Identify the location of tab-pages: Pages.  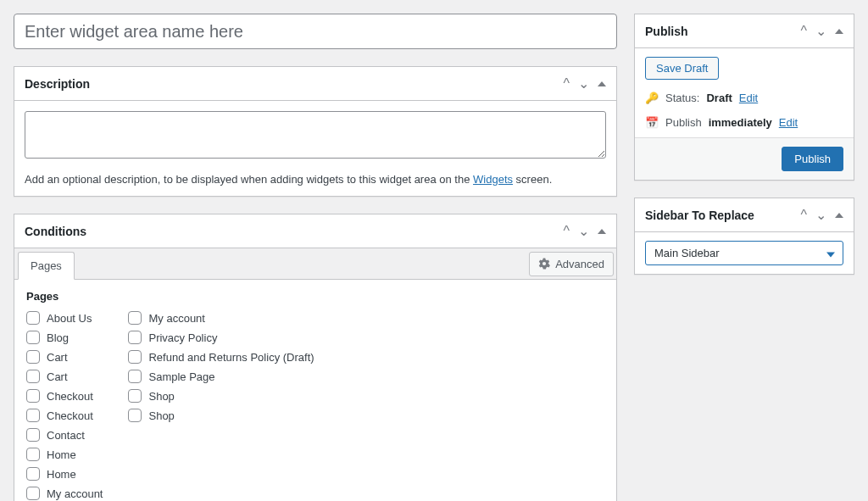
(46, 266).